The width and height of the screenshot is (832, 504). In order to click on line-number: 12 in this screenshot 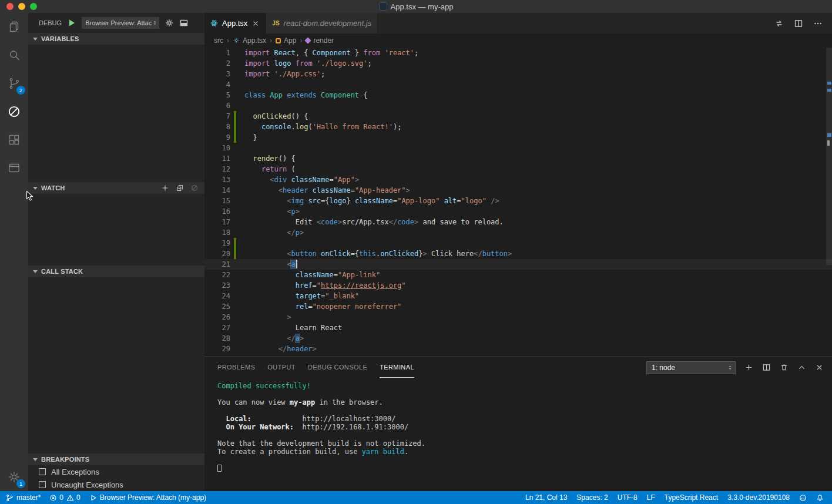, I will do `click(217, 169)`.